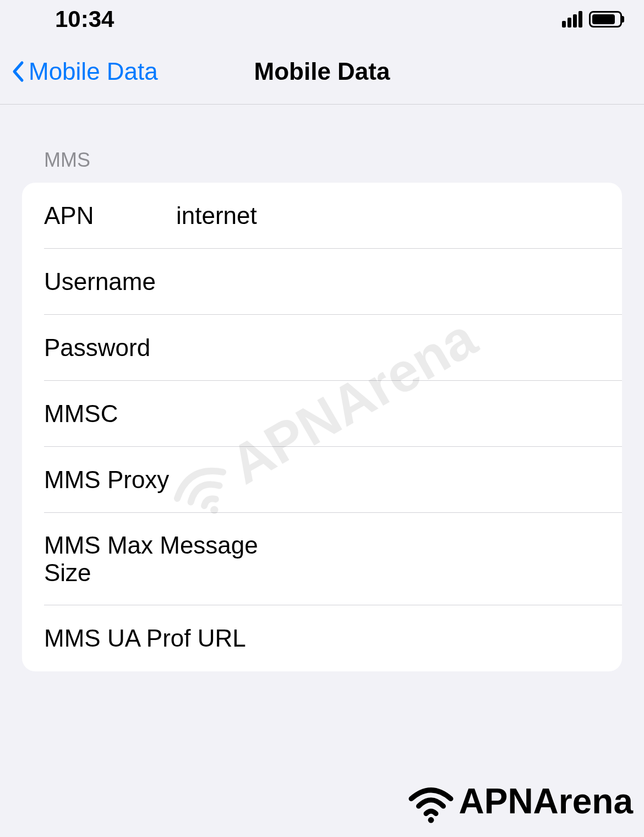 This screenshot has height=837, width=644. I want to click on section-header-mms: MMS, so click(322, 166).